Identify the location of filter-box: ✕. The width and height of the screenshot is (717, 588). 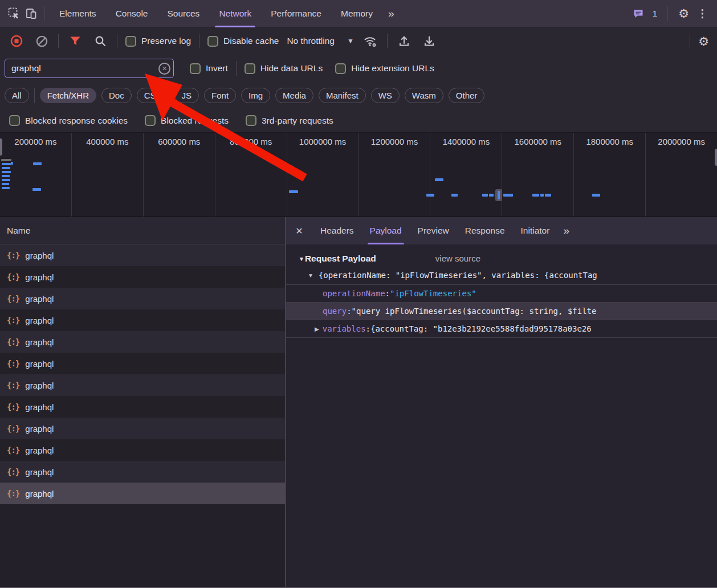
(89, 68).